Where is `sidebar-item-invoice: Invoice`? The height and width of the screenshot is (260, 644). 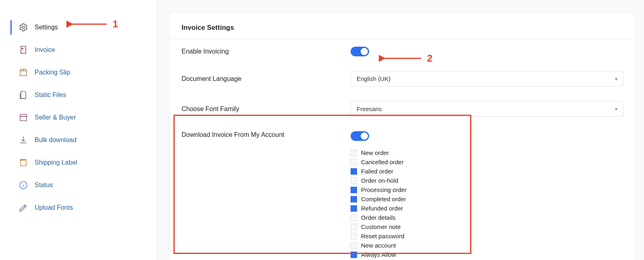
sidebar-item-invoice: Invoice is located at coordinates (78, 50).